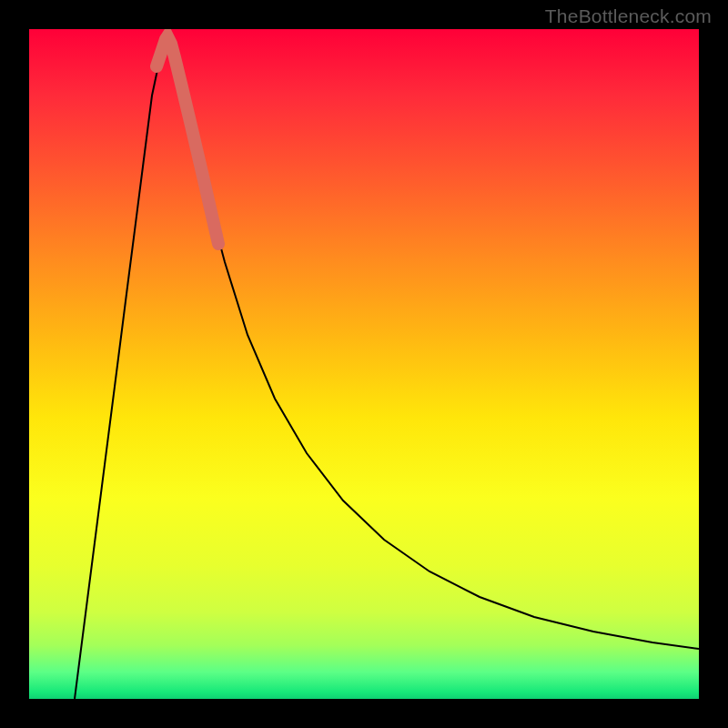 This screenshot has width=728, height=728. I want to click on watermark-text: TheBottleneck.com, so click(628, 16).